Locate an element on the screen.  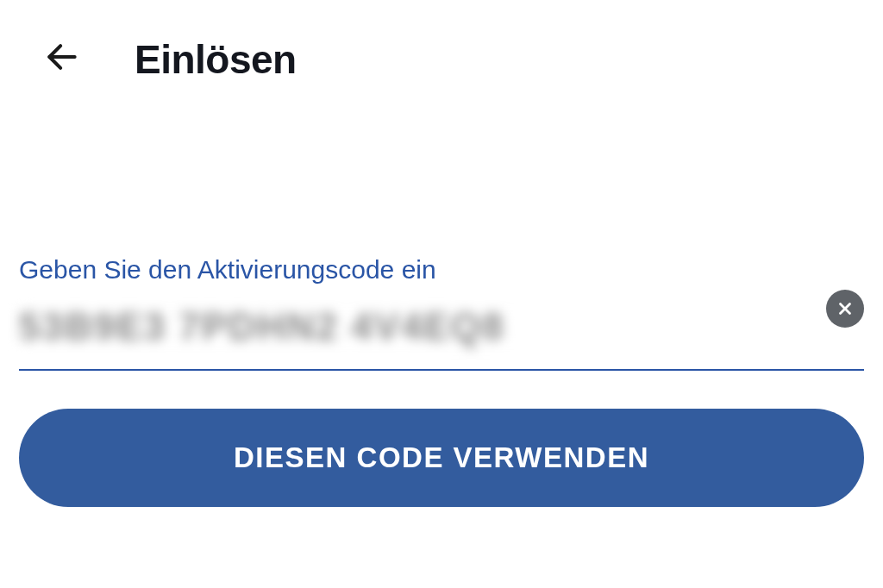
activation-code-input is located at coordinates (416, 327).